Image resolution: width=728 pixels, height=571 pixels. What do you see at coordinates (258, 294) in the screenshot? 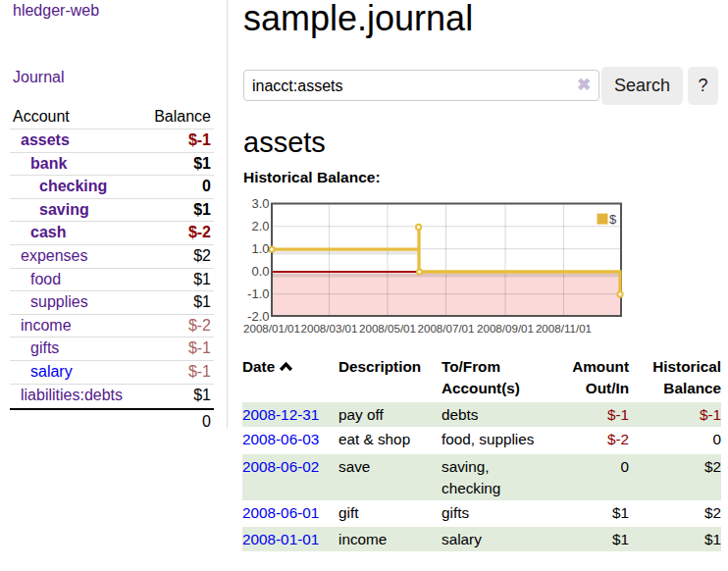
I see `svg-text: -1.0` at bounding box center [258, 294].